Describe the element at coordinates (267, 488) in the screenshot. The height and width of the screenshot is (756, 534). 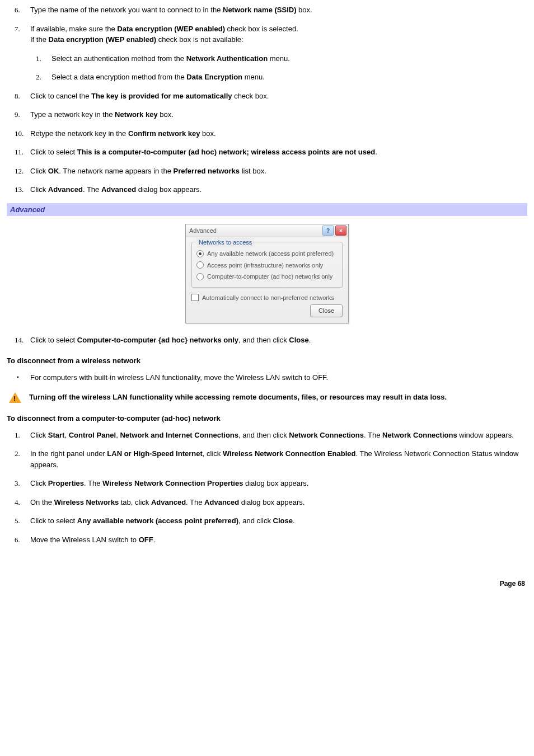
I see `instruction-list-2: 1.Click Start, Control Panel, Network an…` at that location.